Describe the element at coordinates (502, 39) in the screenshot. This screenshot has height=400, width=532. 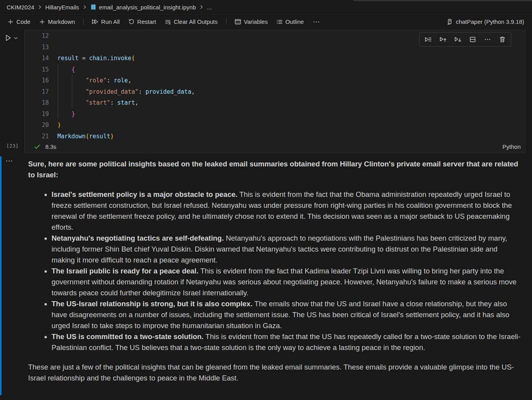
I see `delete-cell-button` at that location.